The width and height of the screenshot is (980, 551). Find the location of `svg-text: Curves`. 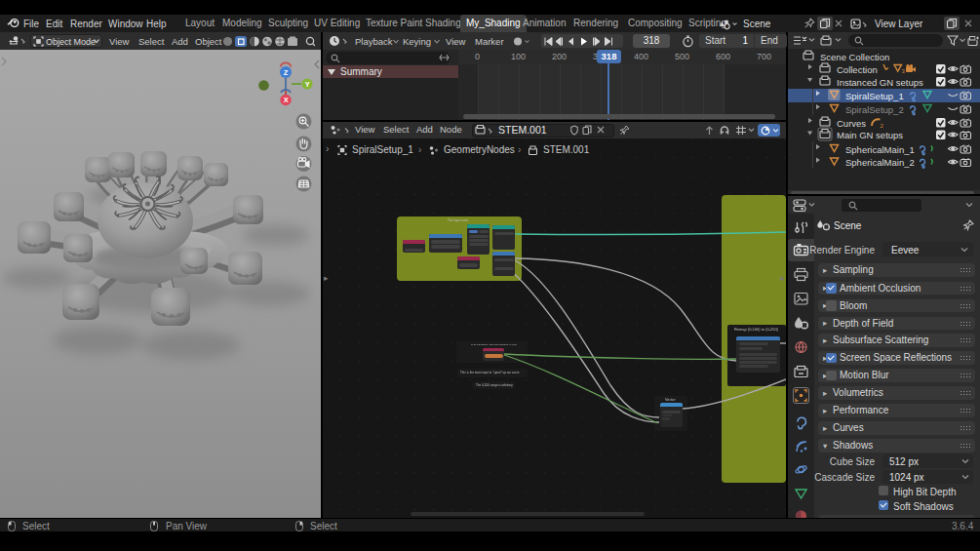

svg-text: Curves is located at coordinates (851, 123).